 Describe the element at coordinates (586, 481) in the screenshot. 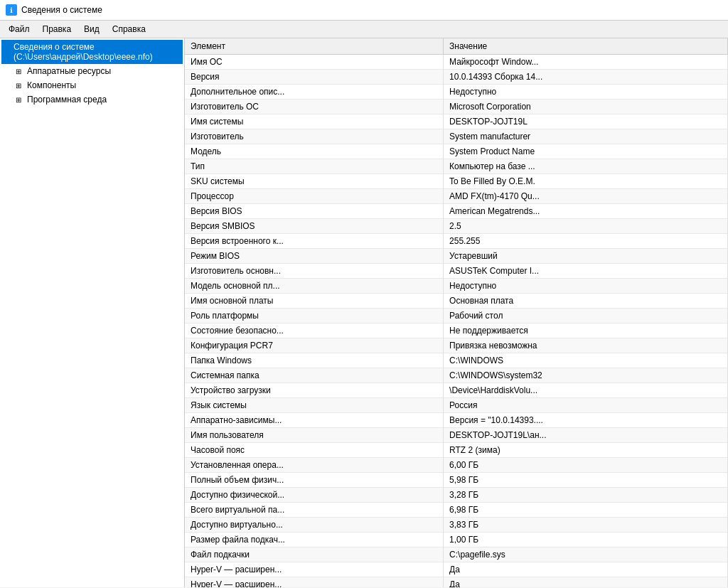

I see `cell-value-28: 5,98 ГБ` at that location.